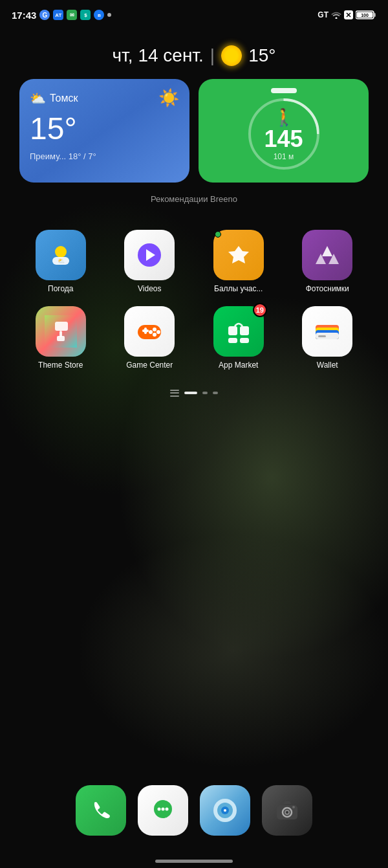  Describe the element at coordinates (239, 331) in the screenshot. I see `appmarket-svg` at that location.